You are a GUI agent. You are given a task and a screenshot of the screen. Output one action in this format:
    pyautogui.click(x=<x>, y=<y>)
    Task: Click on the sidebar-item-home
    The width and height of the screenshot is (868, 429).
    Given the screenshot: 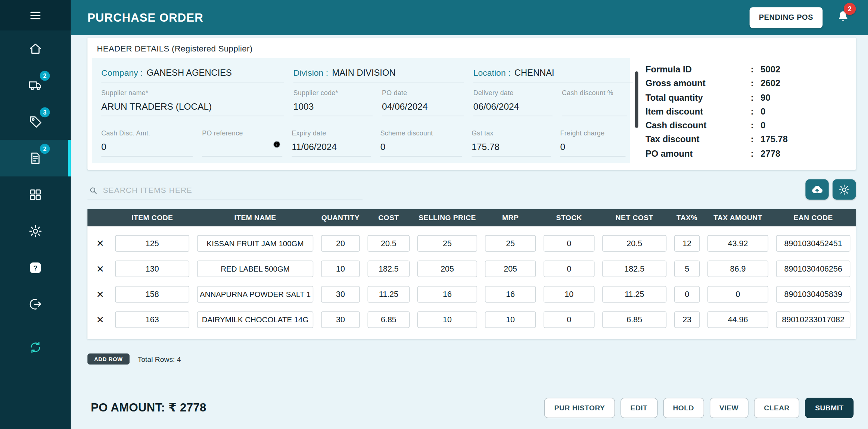 What is the action you would take?
    pyautogui.click(x=35, y=49)
    